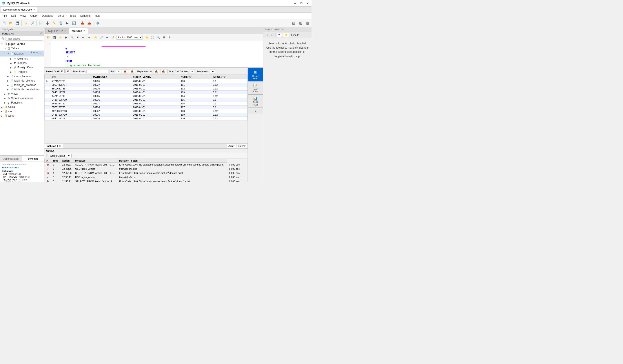  Describe the element at coordinates (69, 156) in the screenshot. I see `action-dropdown-btn: ▼` at that location.